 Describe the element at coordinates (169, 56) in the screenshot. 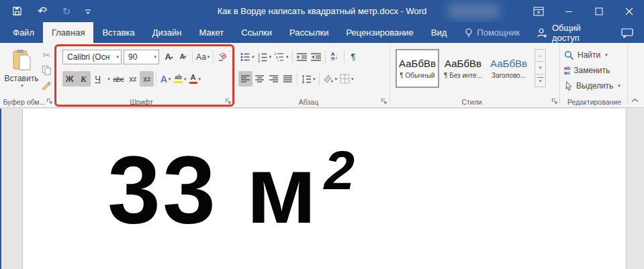

I see `grow-font-button: А▴` at that location.